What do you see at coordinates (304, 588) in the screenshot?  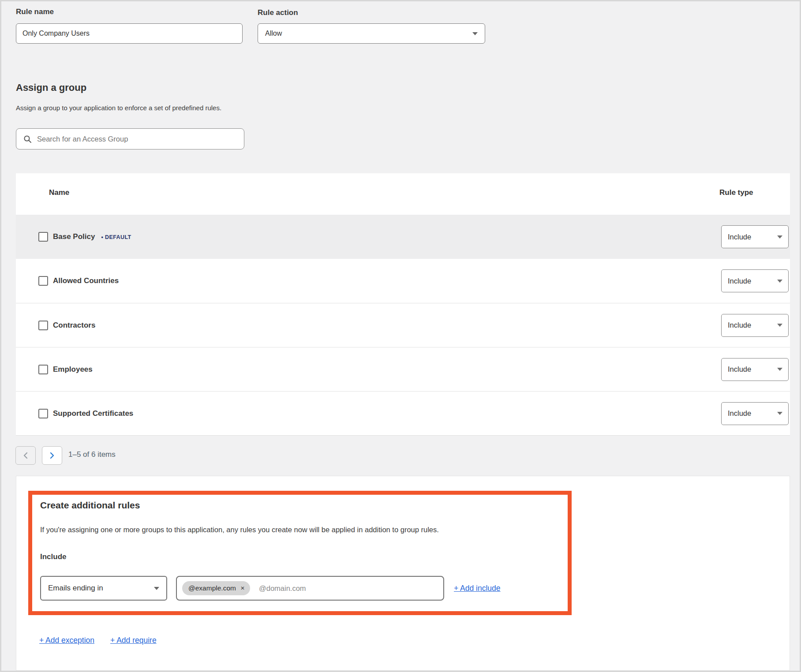 I see `include-rule-row: Emails ending in @example.com ✕ + Add in…` at bounding box center [304, 588].